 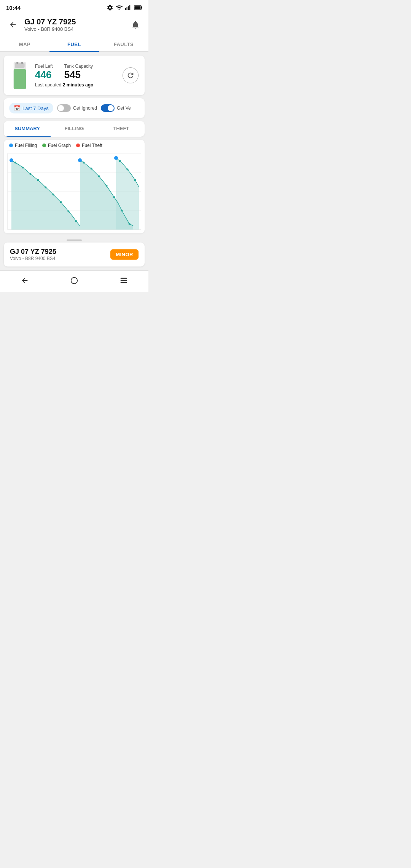 What do you see at coordinates (124, 8) in the screenshot?
I see `status-icons` at bounding box center [124, 8].